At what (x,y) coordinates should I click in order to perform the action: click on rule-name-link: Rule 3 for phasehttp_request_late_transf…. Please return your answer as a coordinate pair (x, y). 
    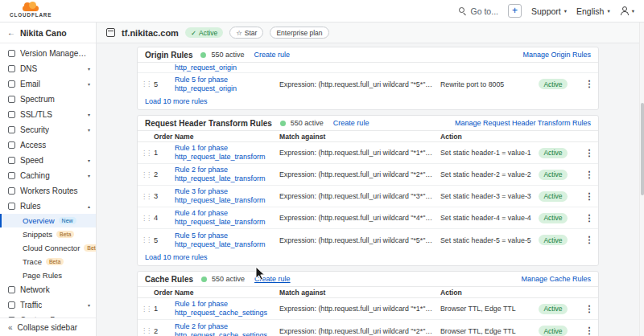
    Looking at the image, I should click on (227, 196).